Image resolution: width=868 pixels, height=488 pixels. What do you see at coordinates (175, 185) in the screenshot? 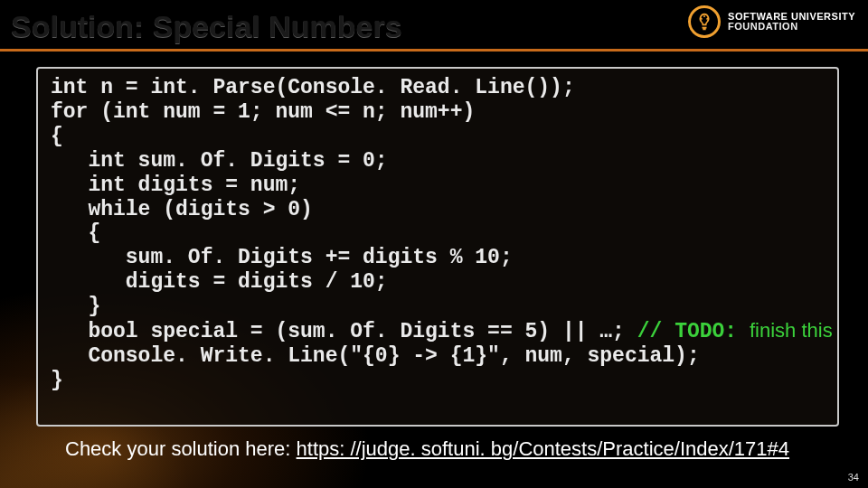
I see `code-line: int digits = num;` at bounding box center [175, 185].